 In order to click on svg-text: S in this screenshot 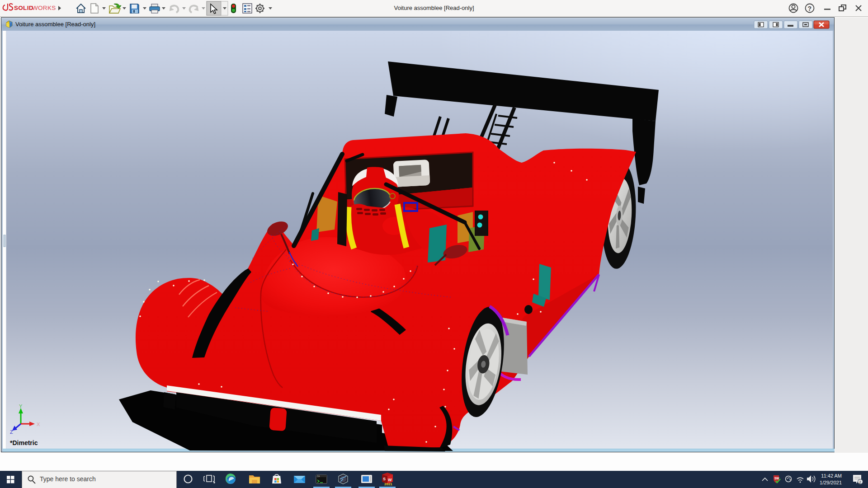, I will do `click(384, 479)`.